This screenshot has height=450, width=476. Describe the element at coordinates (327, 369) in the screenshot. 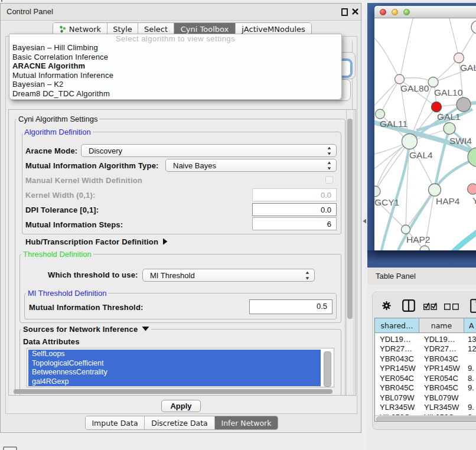

I see `list-scrollbar-thumb` at that location.